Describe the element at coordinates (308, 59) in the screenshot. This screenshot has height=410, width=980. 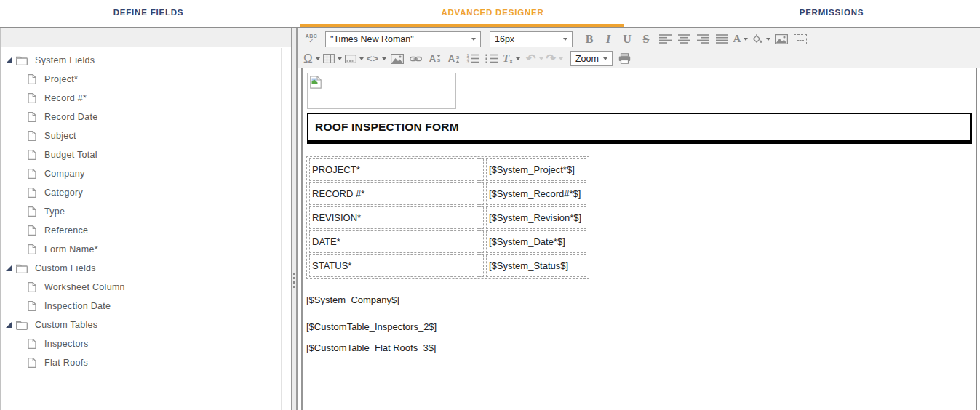
I see `omega-icon: Ω` at that location.